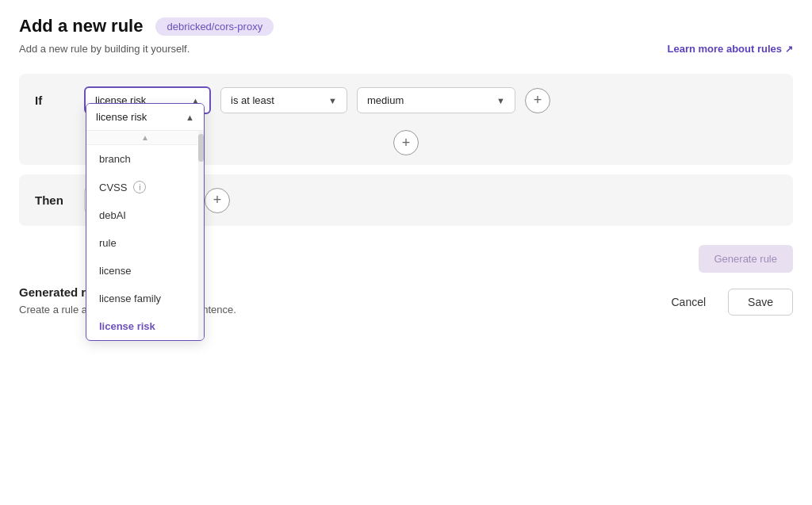 Image resolution: width=812 pixels, height=505 pixels. Describe the element at coordinates (145, 138) in the screenshot. I see `scroll-up-arrow-icon: ▲` at that location.